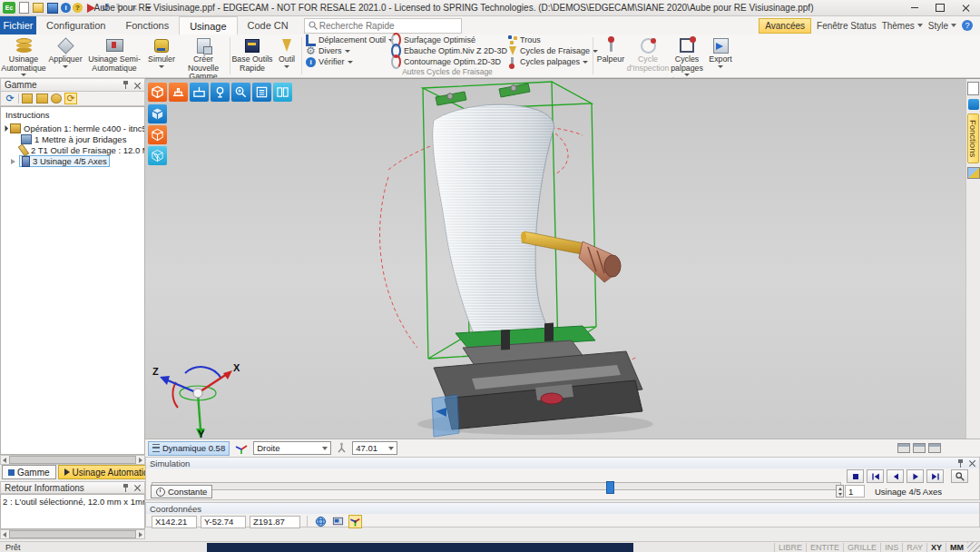  What do you see at coordinates (346, 62) in the screenshot?
I see `verifier-menu: iVérifier` at bounding box center [346, 62].